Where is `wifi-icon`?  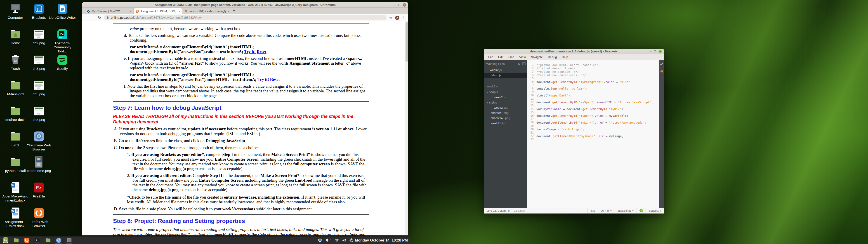 wifi-icon is located at coordinates (337, 240).